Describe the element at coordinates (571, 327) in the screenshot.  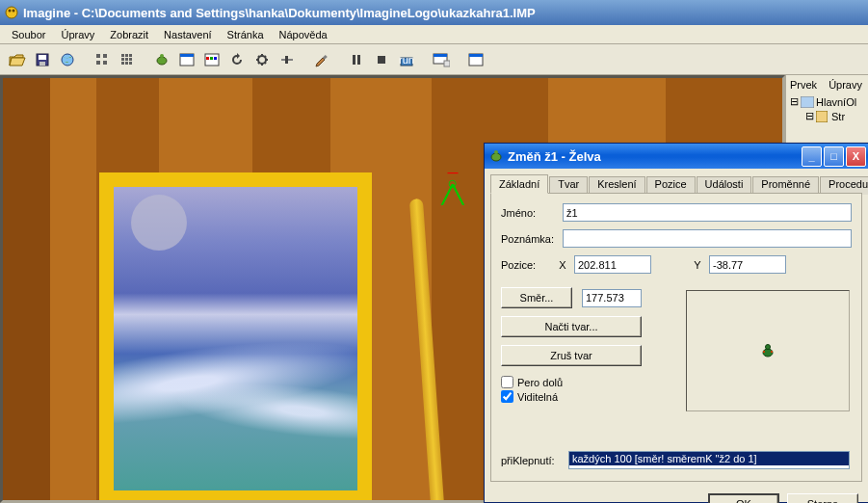
I see `button-nacti-tvar: Načti tvar...` at that location.